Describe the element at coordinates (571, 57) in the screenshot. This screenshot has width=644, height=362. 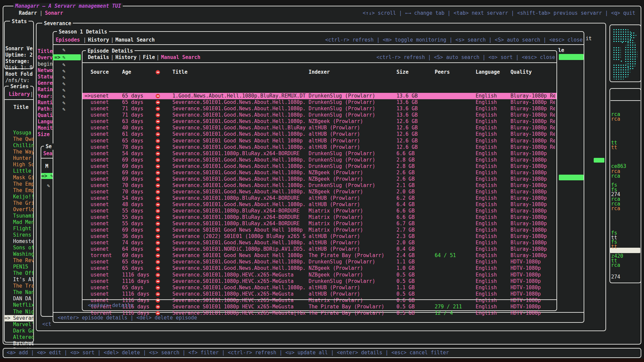
I see `selected-episode-highlight-fragment` at that location.